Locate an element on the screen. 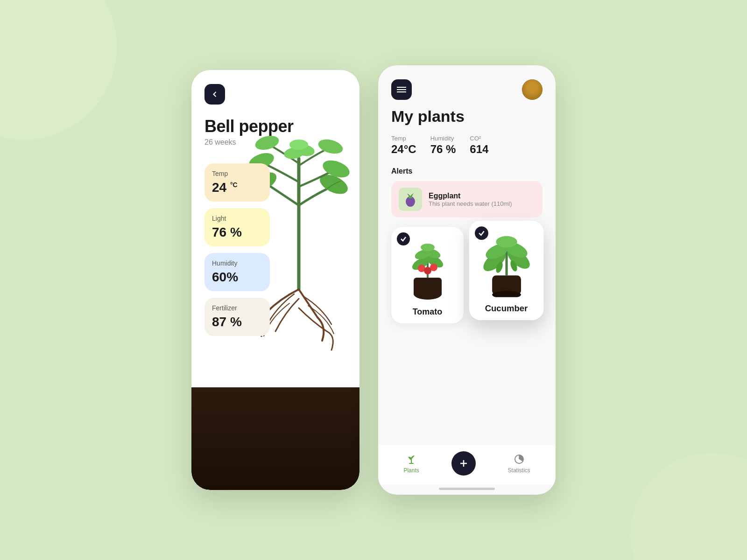 This screenshot has height=560, width=747. stat-label-fertilizer: Fertilizer is located at coordinates (237, 308).